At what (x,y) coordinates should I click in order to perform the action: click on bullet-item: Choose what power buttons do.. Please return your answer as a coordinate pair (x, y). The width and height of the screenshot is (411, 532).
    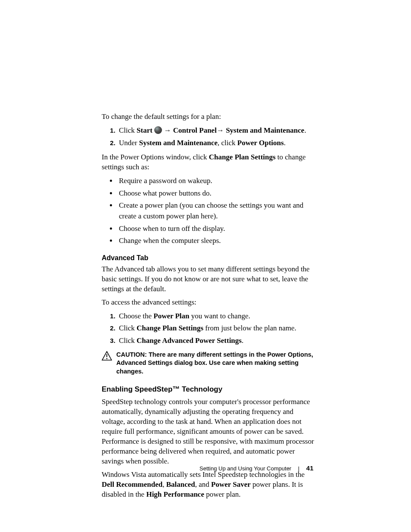
    Looking at the image, I should click on (217, 194).